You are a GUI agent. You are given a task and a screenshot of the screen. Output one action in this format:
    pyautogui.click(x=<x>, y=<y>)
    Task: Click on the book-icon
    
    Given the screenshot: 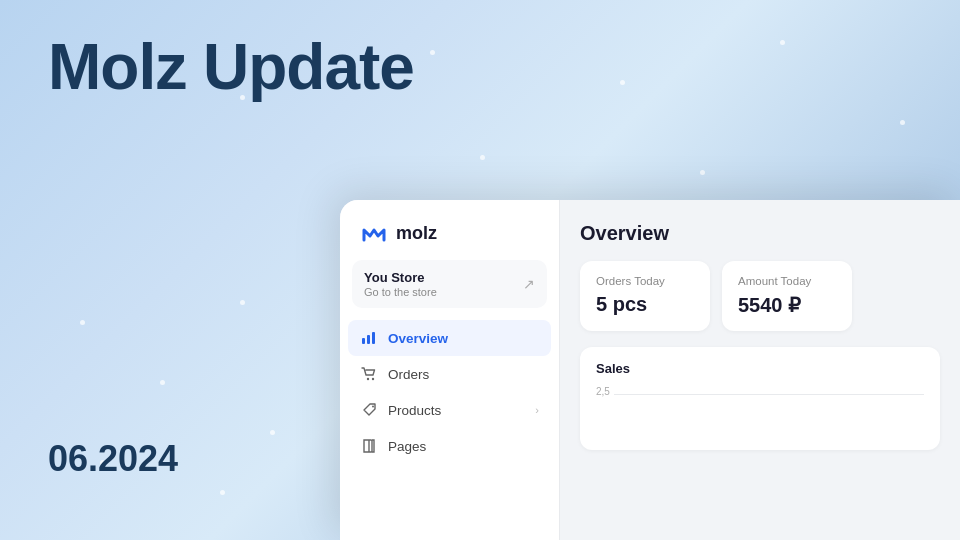 What is the action you would take?
    pyautogui.click(x=369, y=446)
    